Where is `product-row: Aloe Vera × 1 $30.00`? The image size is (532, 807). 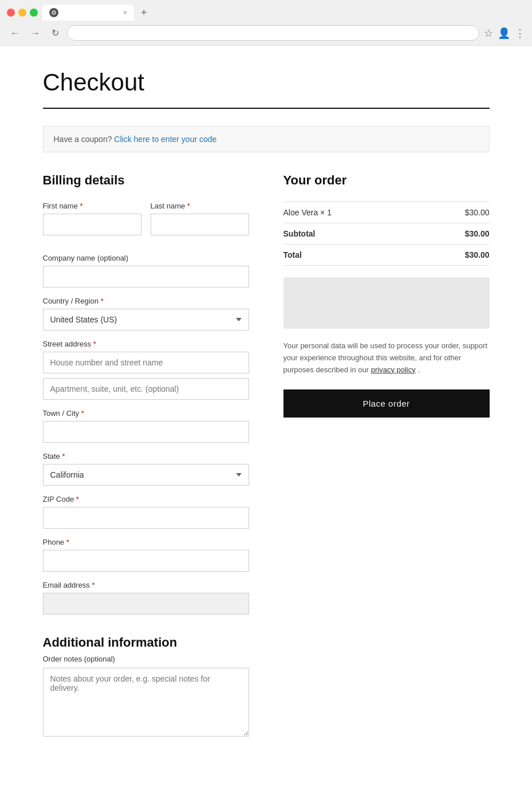 product-row: Aloe Vera × 1 $30.00 is located at coordinates (387, 213).